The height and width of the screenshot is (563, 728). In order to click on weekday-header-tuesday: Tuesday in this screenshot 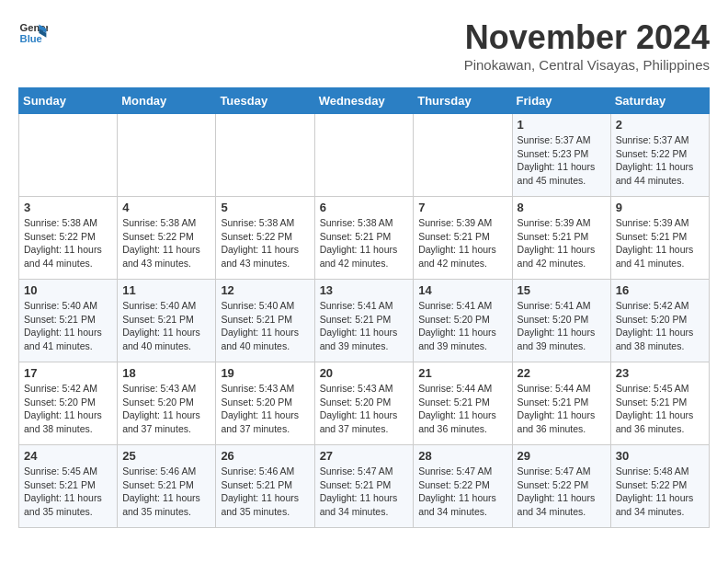, I will do `click(265, 101)`.